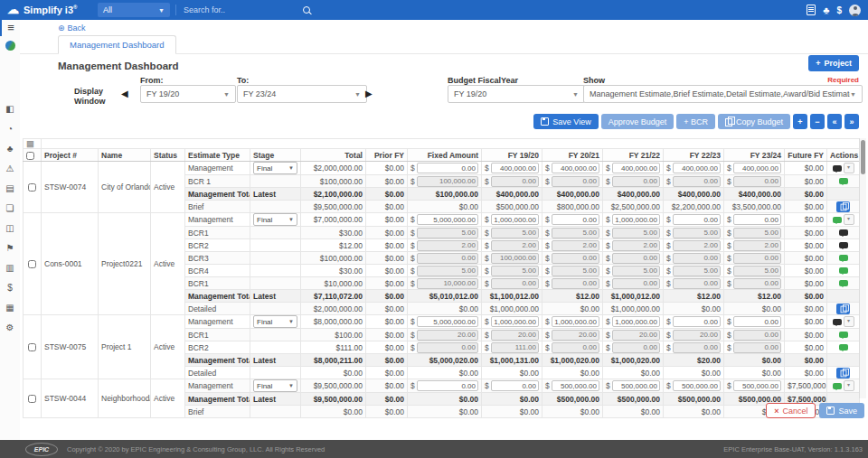 This screenshot has width=868, height=458. What do you see at coordinates (125, 94) in the screenshot?
I see `display-window-prev-arrow: ◀` at bounding box center [125, 94].